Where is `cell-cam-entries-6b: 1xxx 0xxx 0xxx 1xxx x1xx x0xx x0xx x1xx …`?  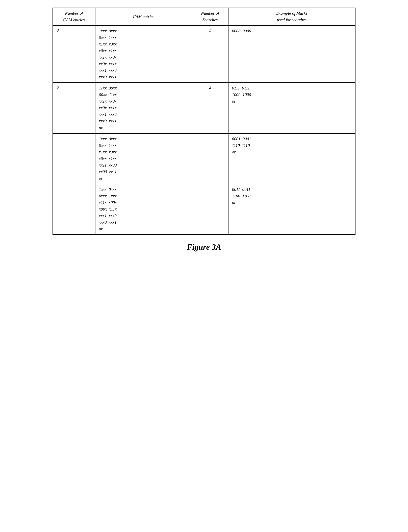
cell-cam-entries-6b: 1xxx 0xxx 0xxx 1xxx x1xx x0xx x0xx x1xx … is located at coordinates (143, 159).